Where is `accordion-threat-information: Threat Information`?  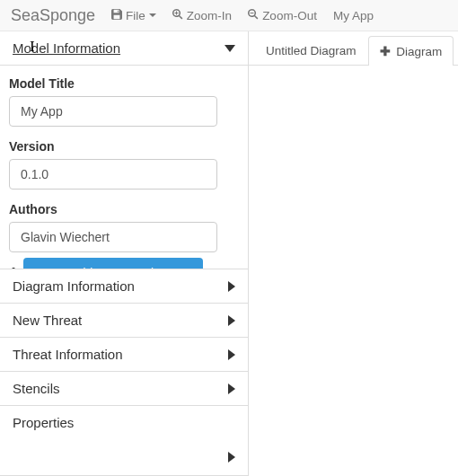 accordion-threat-information: Threat Information is located at coordinates (124, 355).